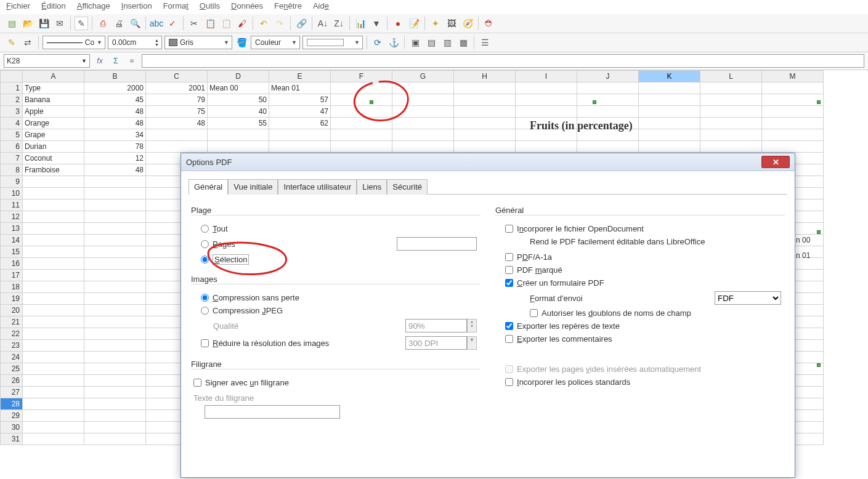 The height and width of the screenshot is (479, 868). What do you see at coordinates (485, 76) in the screenshot?
I see `col-header-H: H` at bounding box center [485, 76].